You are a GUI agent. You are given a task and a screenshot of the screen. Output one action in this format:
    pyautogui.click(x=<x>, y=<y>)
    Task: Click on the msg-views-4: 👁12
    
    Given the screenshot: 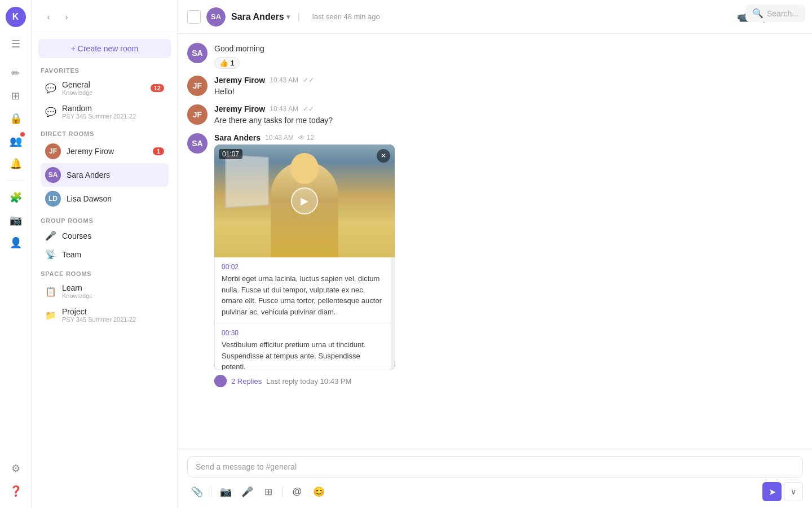 What is the action you would take?
    pyautogui.click(x=306, y=138)
    